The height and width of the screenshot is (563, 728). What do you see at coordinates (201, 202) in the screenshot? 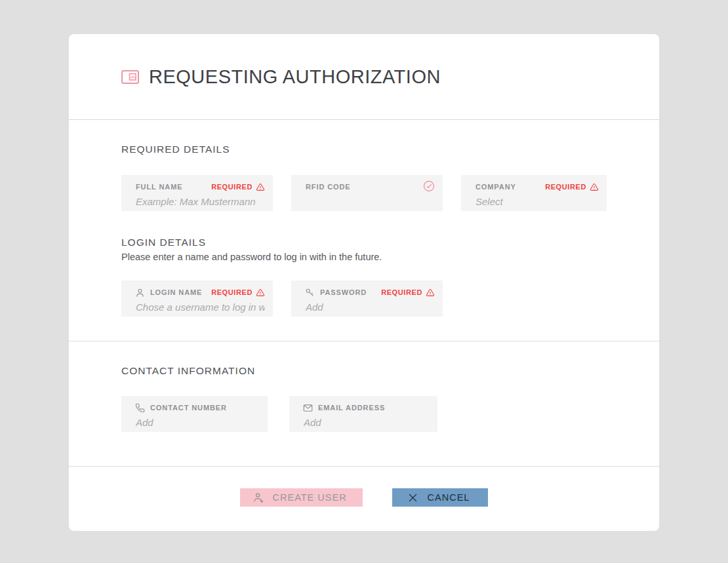
I see `full-name-input` at bounding box center [201, 202].